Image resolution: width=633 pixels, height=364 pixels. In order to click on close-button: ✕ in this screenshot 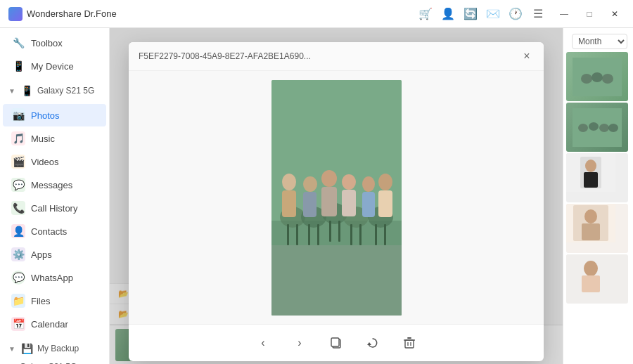, I will do `click(615, 14)`.